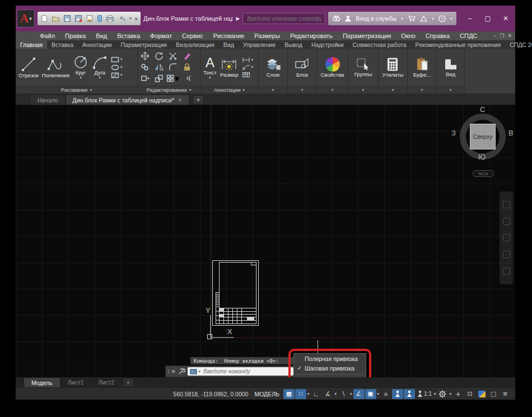 This screenshot has width=532, height=417. What do you see at coordinates (284, 18) in the screenshot?
I see `help-search-box` at bounding box center [284, 18].